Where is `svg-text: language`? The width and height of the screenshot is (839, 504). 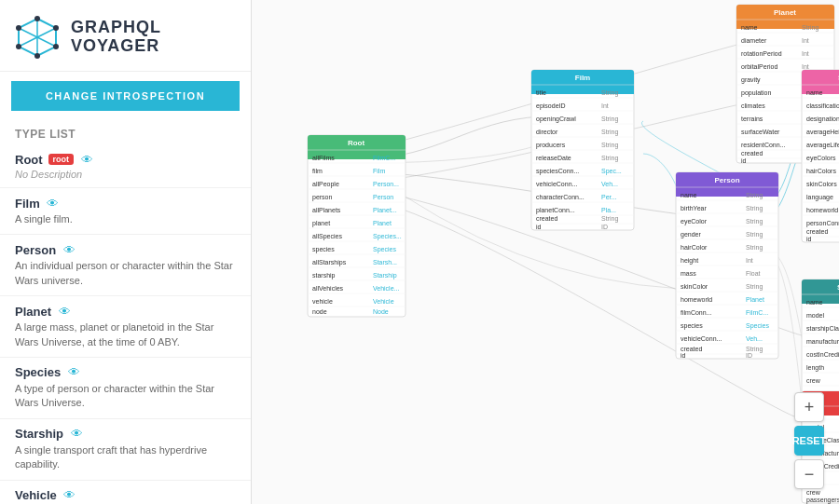 svg-text: language is located at coordinates (820, 198).